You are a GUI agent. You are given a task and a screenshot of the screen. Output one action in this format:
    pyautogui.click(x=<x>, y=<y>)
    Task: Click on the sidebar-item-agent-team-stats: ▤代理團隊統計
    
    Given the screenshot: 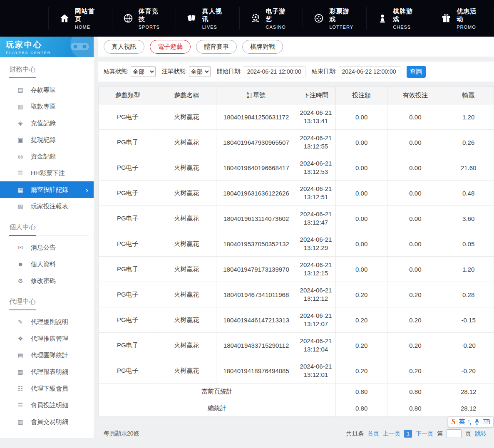 What is the action you would take?
    pyautogui.click(x=47, y=355)
    